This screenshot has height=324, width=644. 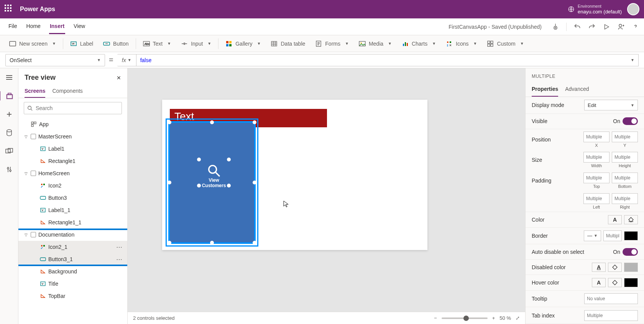 What do you see at coordinates (435, 318) in the screenshot?
I see `zoom-out-icon: −` at bounding box center [435, 318].